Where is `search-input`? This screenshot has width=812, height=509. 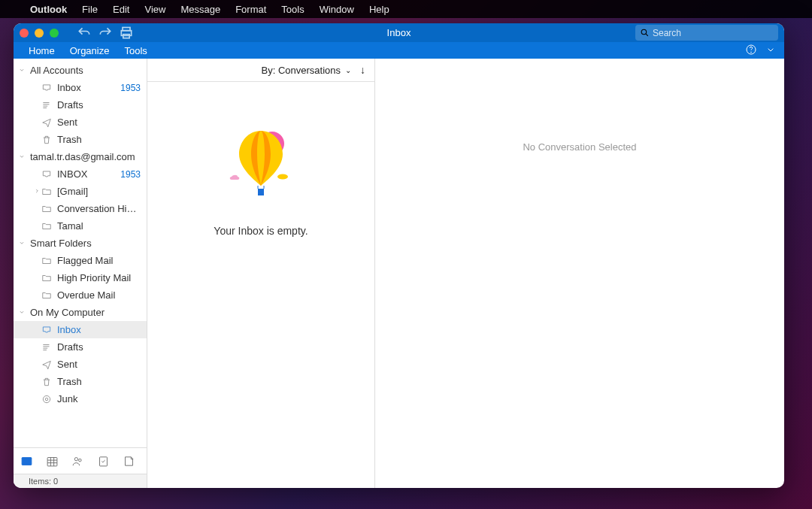 search-input is located at coordinates (713, 33).